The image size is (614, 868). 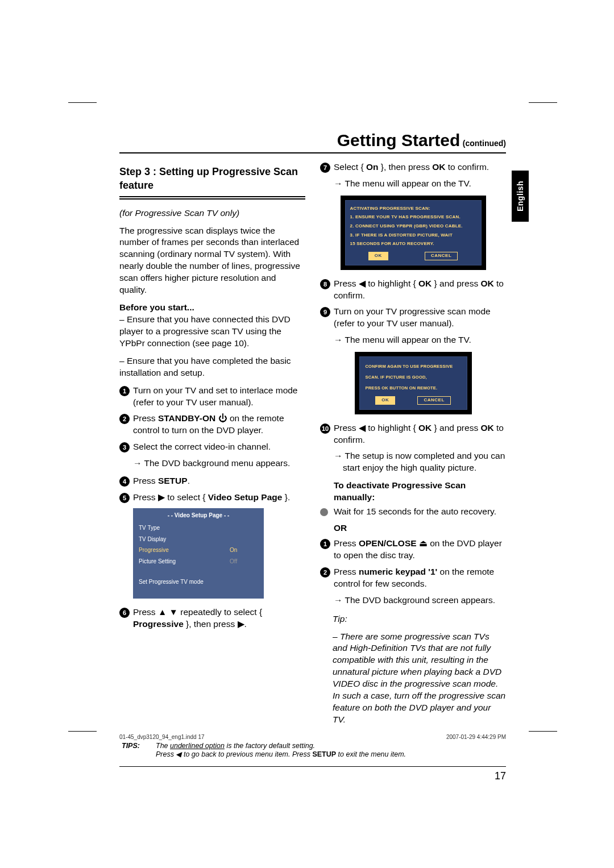 I want to click on osd-value-off: Off, so click(x=244, y=562).